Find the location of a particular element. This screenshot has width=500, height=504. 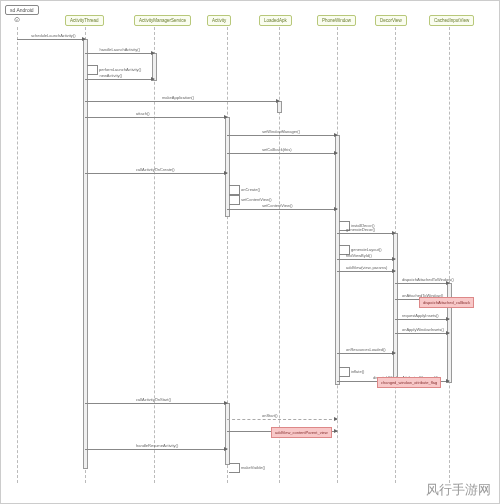

message-label-21: onResourcesLoaded() is located at coordinates (366, 350).